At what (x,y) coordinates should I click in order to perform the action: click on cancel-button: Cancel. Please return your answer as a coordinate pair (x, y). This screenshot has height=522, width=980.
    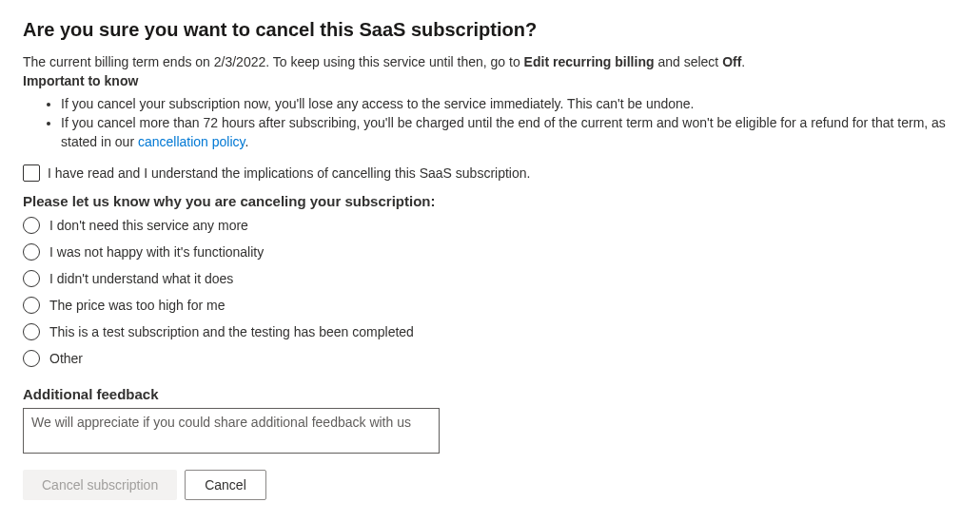
    Looking at the image, I should click on (225, 485).